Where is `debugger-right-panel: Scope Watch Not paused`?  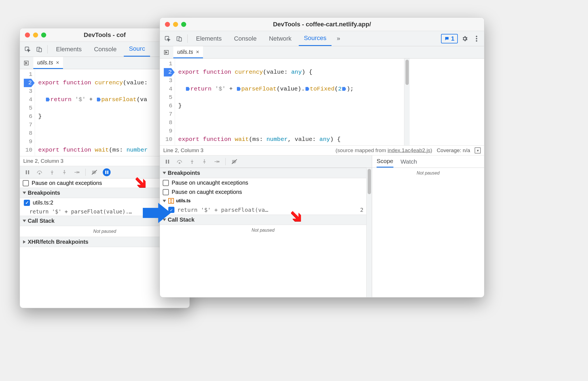 debugger-right-panel: Scope Watch Not paused is located at coordinates (428, 226).